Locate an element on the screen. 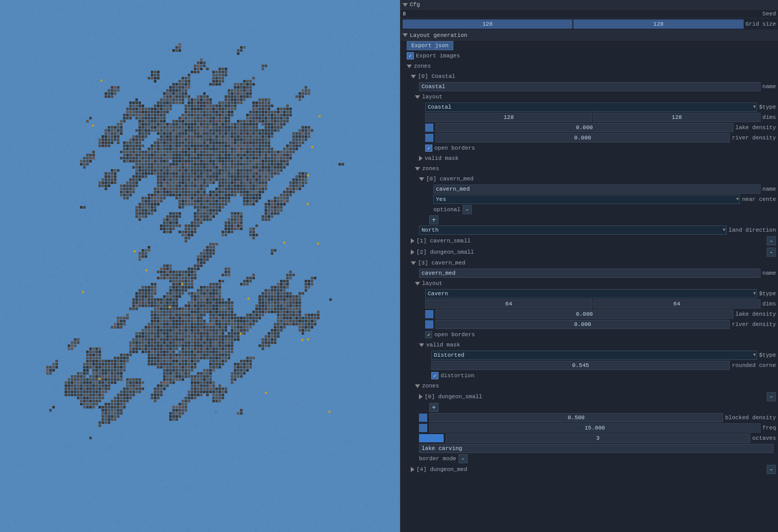 Image resolution: width=778 pixels, height=532 pixels. zone0-subzone0-near-center-label: near cente is located at coordinates (759, 199).